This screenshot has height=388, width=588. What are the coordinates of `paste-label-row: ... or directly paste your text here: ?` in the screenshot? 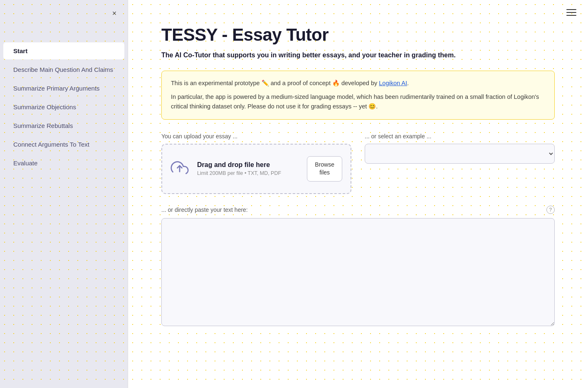 It's located at (358, 210).